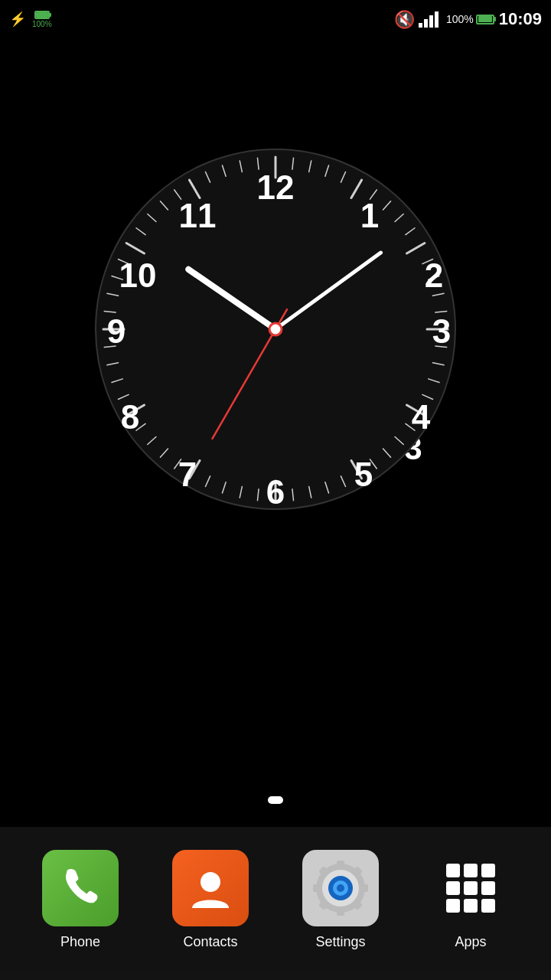 This screenshot has height=980, width=551. I want to click on svg-text: 5, so click(364, 475).